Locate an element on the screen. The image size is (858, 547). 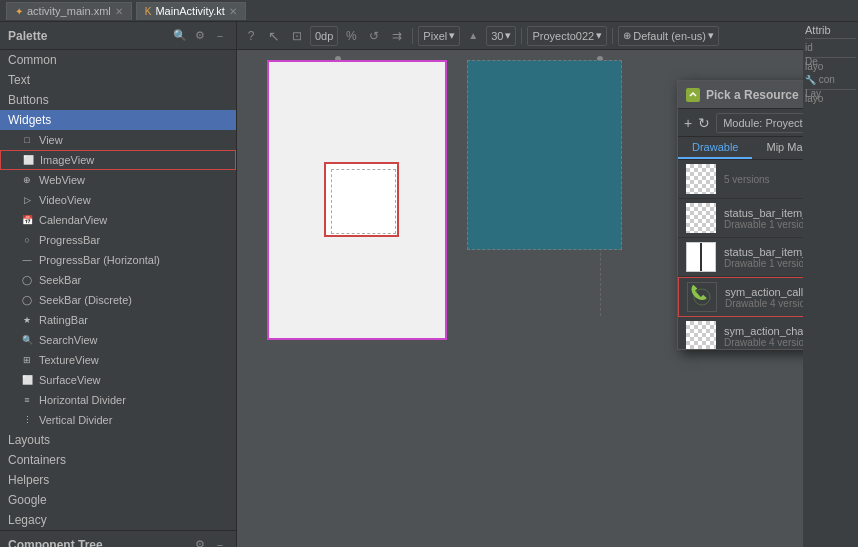
resource-item-app-bg: status_bar_item_app_background Drawable … is located at coordinates (740, 218).